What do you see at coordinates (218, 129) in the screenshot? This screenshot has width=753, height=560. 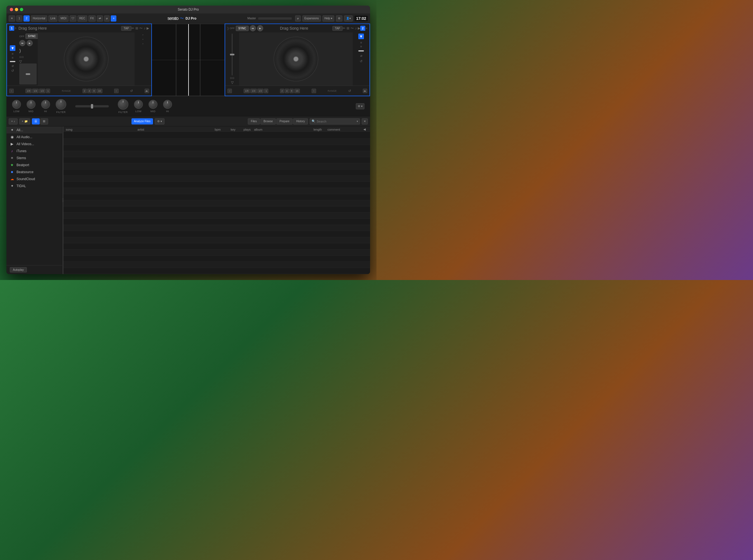 I see `col-header-bpm: bpm` at bounding box center [218, 129].